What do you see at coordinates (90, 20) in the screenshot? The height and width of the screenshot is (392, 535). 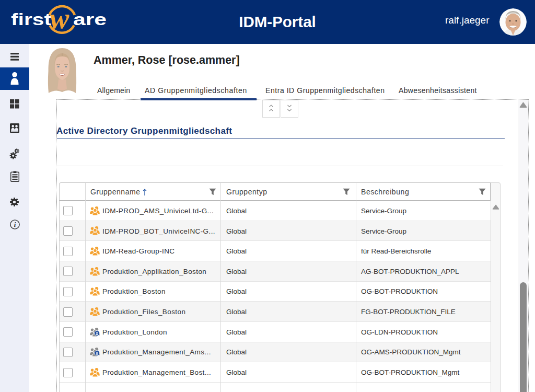 I see `svg-text: are` at bounding box center [90, 20].